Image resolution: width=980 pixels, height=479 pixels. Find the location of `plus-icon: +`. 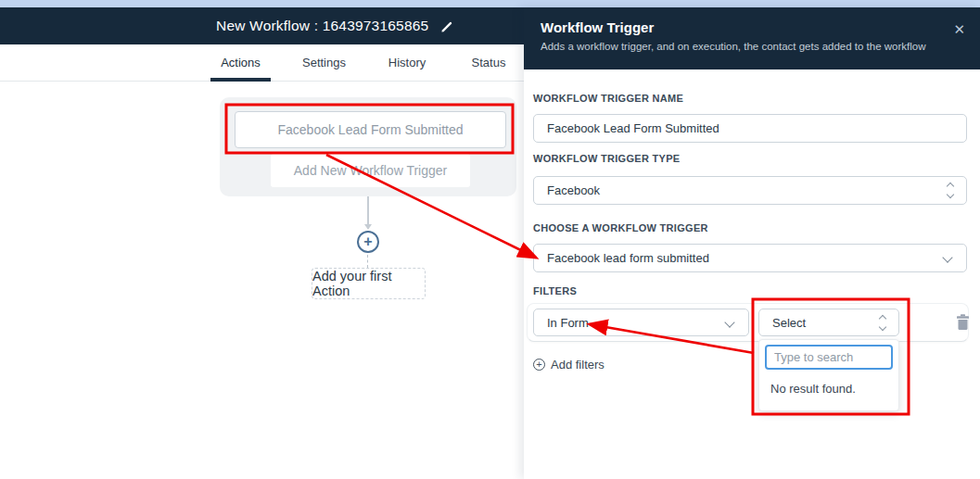

plus-icon: + is located at coordinates (367, 242).